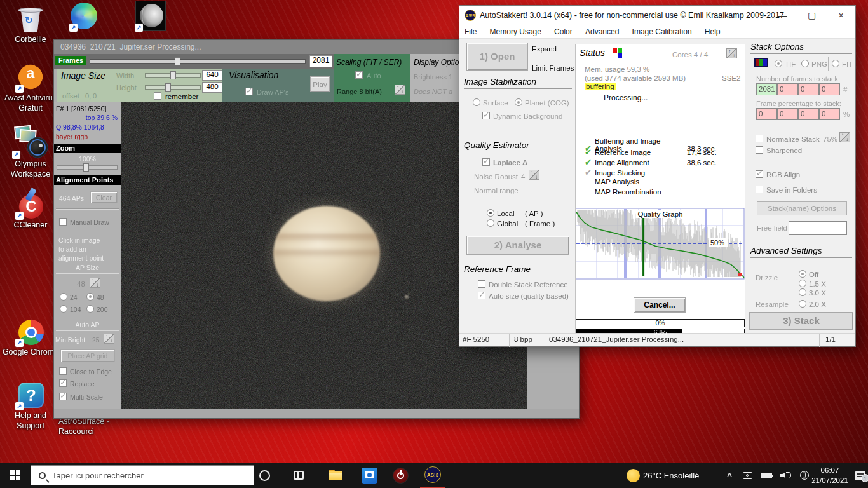 Image resolution: width=868 pixels, height=488 pixels. I want to click on stack-name-options-button: Stack(name) Options, so click(802, 208).